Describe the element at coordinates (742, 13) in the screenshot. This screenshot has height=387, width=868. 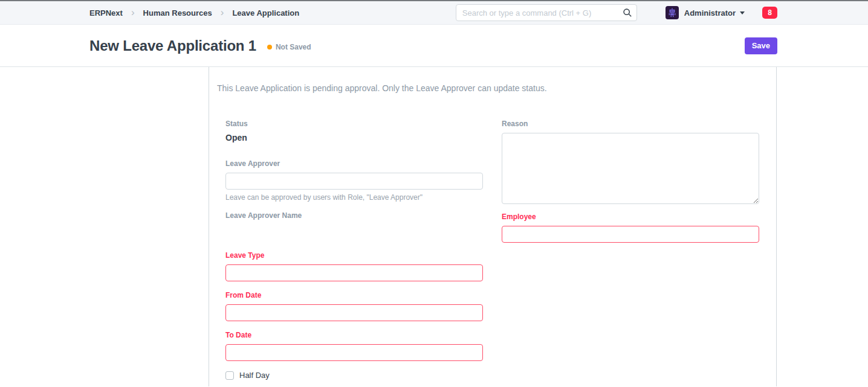
I see `chevron-down-icon` at that location.